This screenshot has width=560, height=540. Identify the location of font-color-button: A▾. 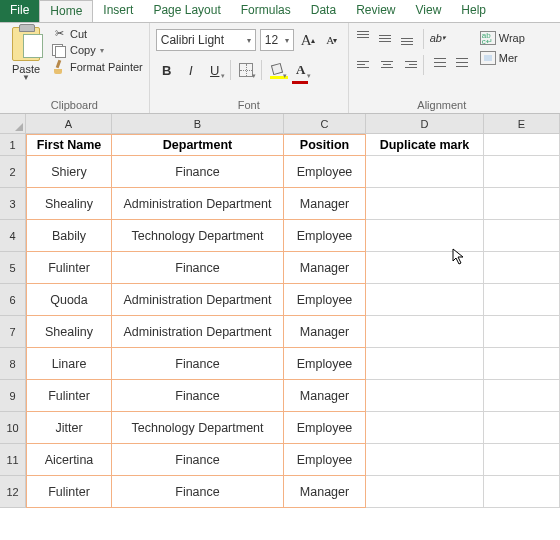
(301, 70).